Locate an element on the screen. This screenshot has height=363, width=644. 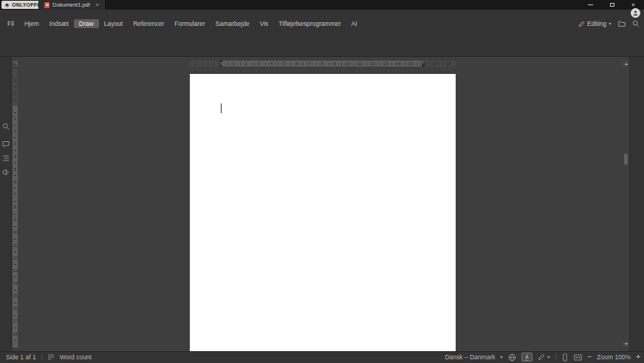
vertical-scrollbar-thumb is located at coordinates (626, 160).